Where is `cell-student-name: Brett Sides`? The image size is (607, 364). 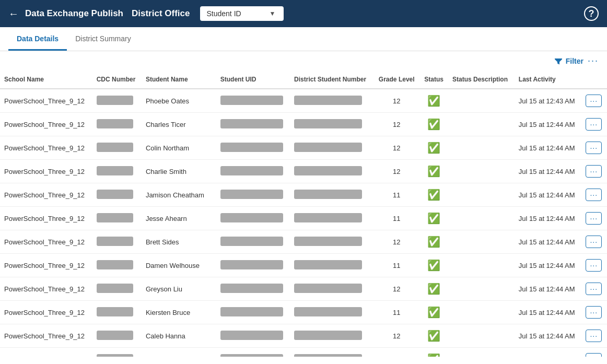
cell-student-name: Brett Sides is located at coordinates (179, 242).